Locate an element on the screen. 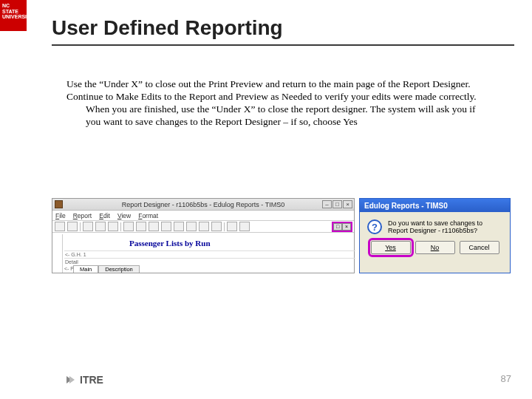 This screenshot has width=532, height=399. maximize-button: □ is located at coordinates (337, 204).